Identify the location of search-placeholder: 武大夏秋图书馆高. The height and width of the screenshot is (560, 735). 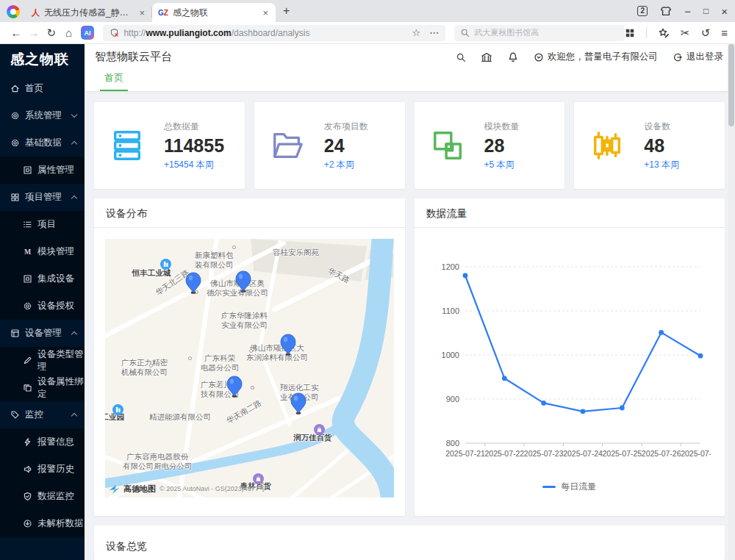
(506, 32).